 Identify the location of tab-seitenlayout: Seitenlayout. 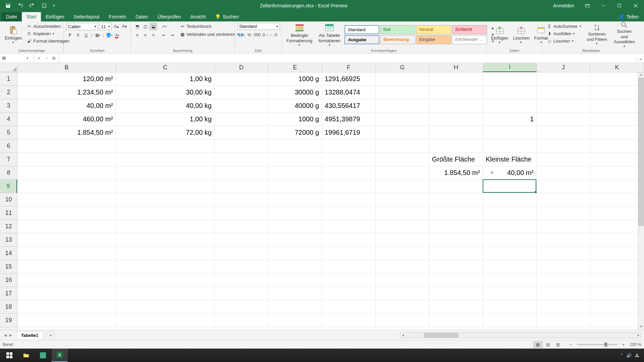
(87, 17).